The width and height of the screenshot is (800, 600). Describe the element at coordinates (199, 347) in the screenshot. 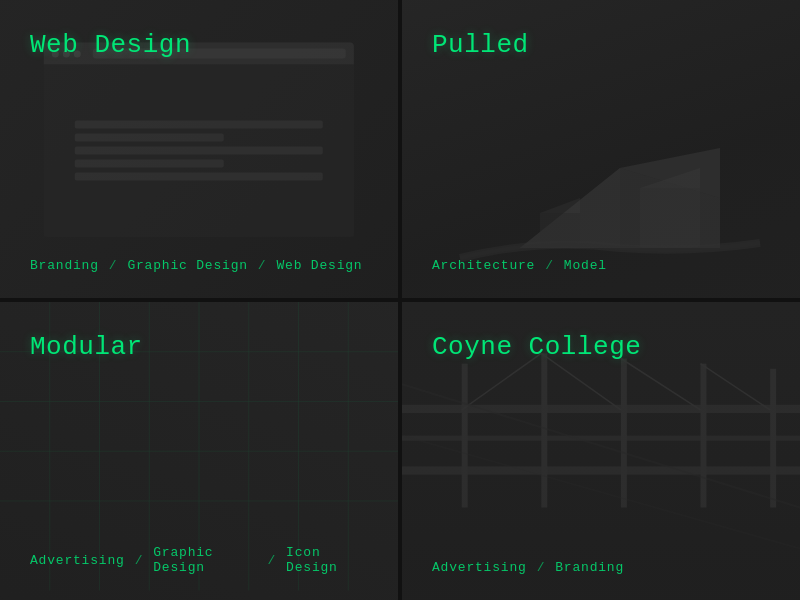

I see `card-title-modular: Modular` at that location.